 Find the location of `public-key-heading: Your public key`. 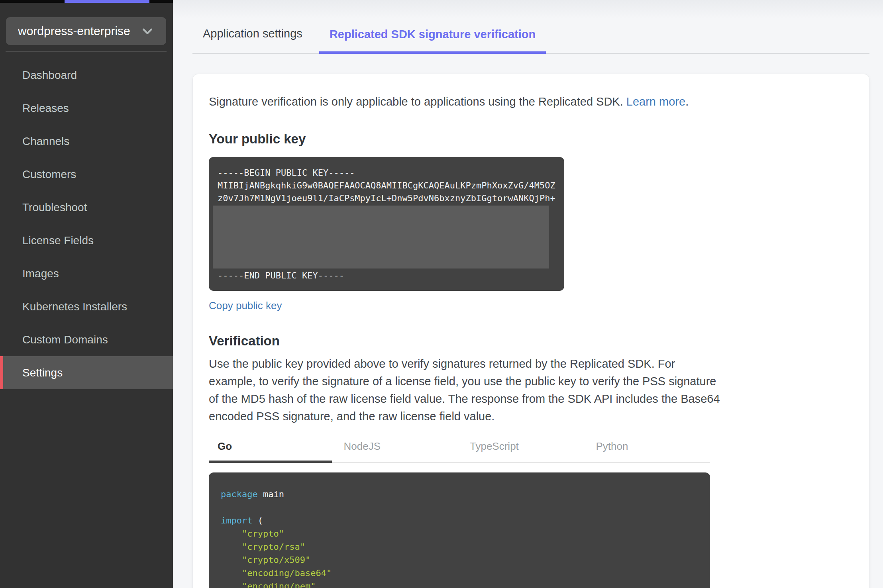

public-key-heading: Your public key is located at coordinates (531, 139).